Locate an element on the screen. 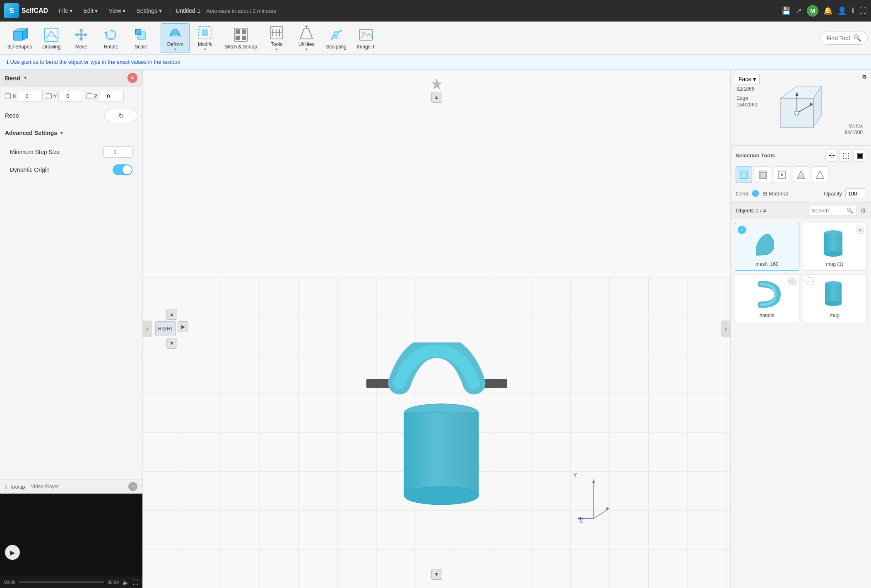 This screenshot has height=588, width=871. tool-stitch-scoop: Stitch & Scoop is located at coordinates (241, 38).